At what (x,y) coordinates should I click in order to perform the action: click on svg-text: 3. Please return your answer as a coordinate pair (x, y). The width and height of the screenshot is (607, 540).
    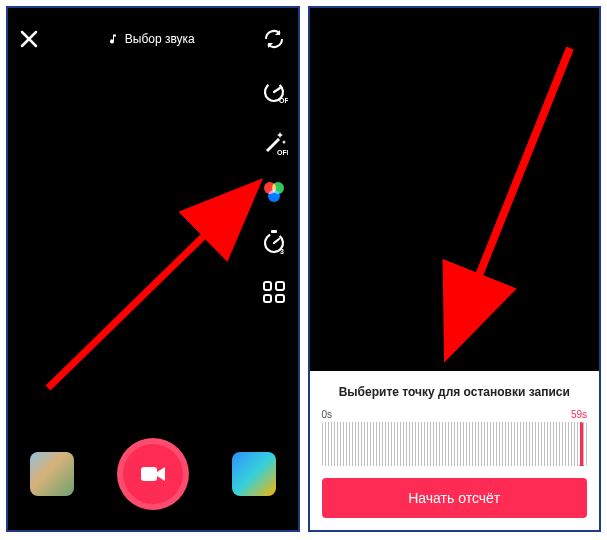
    Looking at the image, I should click on (282, 252).